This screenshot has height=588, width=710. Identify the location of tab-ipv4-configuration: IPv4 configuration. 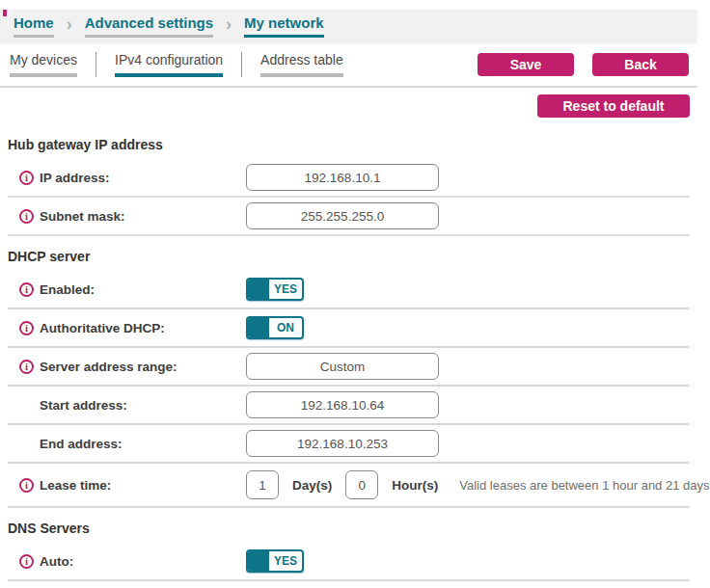
(169, 66).